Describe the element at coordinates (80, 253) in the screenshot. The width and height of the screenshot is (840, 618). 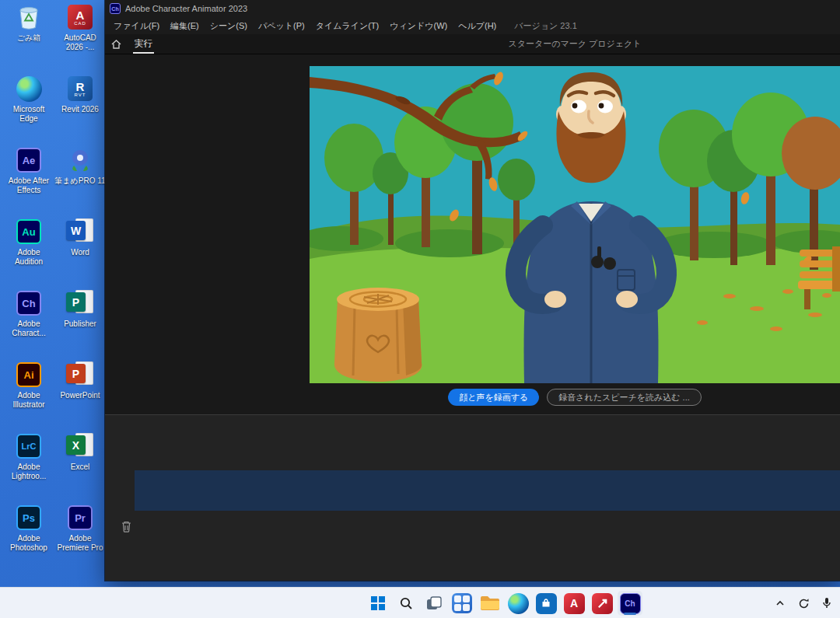
I see `desktop-icon-word: W Word` at that location.